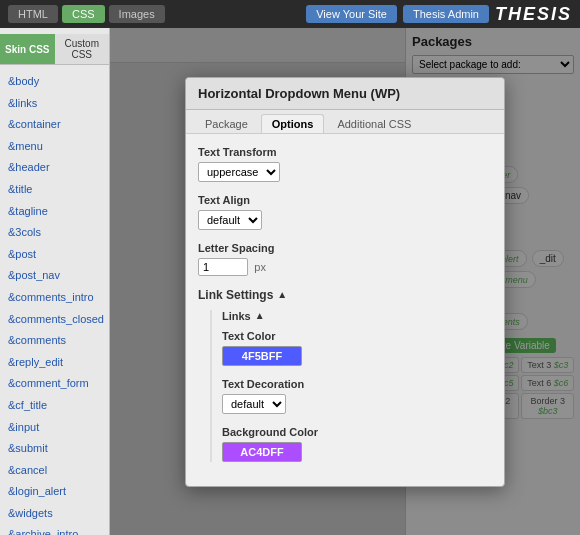 The image size is (580, 535). What do you see at coordinates (33, 14) in the screenshot?
I see `tab-html: HTML` at bounding box center [33, 14].